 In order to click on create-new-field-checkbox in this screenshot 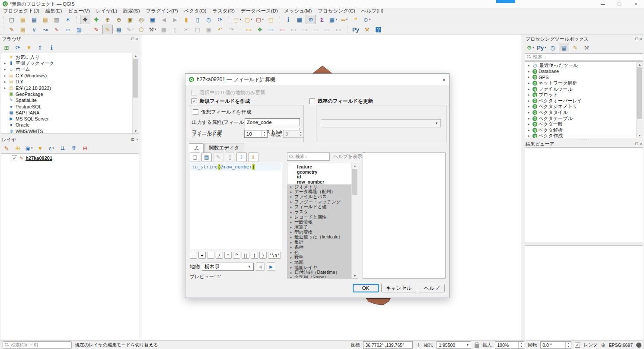, I will do `click(194, 101)`.